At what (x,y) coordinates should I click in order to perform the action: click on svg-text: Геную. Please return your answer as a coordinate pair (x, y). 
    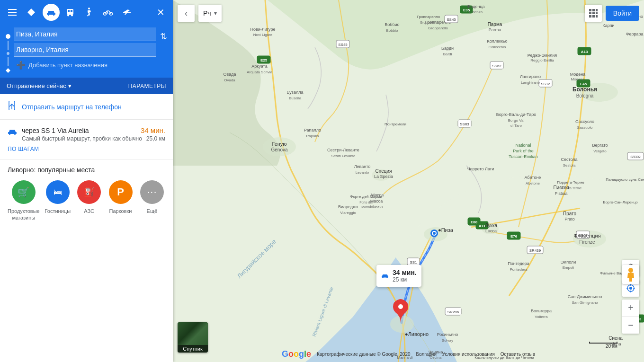
    Looking at the image, I should click on (279, 144).